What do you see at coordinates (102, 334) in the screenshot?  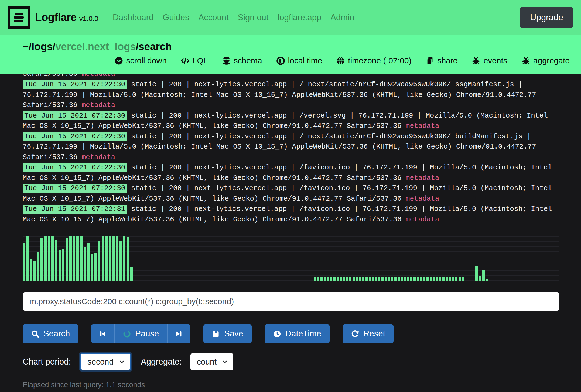 I see `step-backward-icon` at bounding box center [102, 334].